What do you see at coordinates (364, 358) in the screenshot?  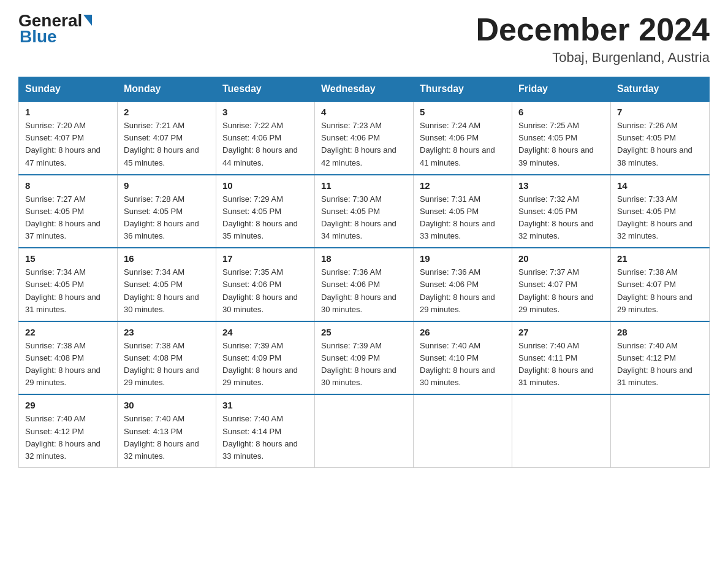 I see `calendar-cell: 25Sunrise: 7:39 AMSunset: 4:09 PMDayligh…` at bounding box center [364, 358].